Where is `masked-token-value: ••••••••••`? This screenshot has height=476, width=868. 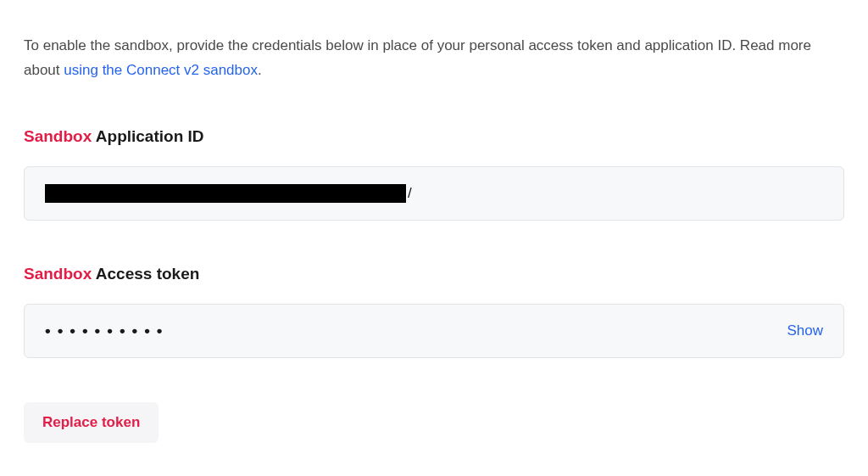
masked-token-value: •••••••••• is located at coordinates (415, 331).